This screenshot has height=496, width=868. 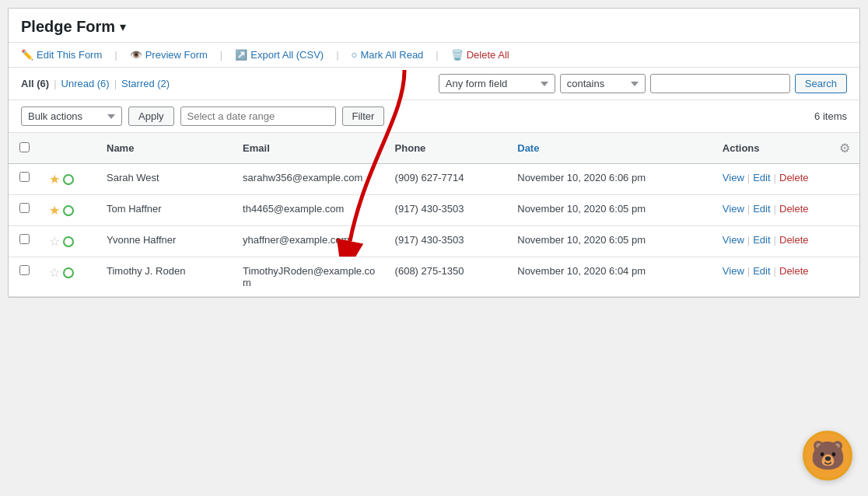 What do you see at coordinates (733, 208) in the screenshot?
I see `view-link-1: View` at bounding box center [733, 208].